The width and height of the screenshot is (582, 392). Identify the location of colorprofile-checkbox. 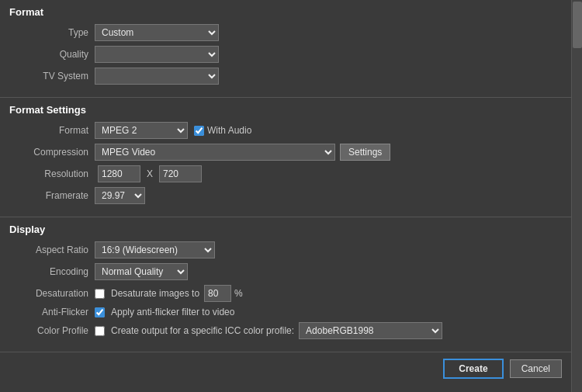
(99, 331).